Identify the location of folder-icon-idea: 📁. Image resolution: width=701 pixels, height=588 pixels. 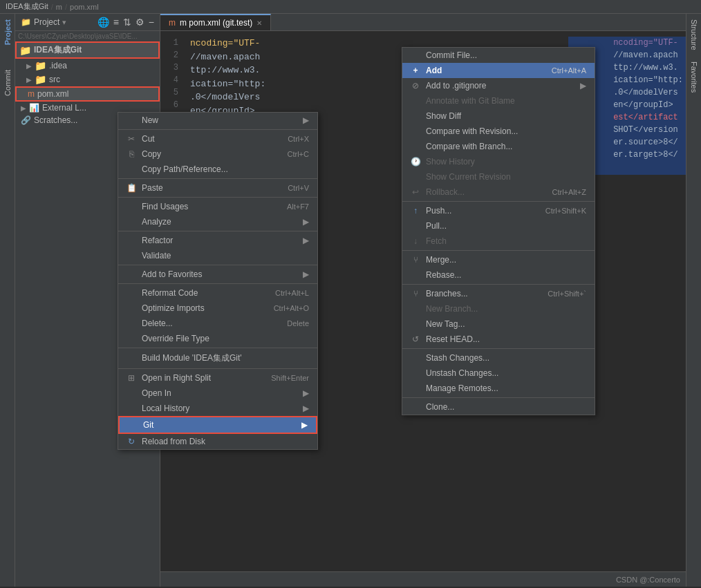
(40, 66).